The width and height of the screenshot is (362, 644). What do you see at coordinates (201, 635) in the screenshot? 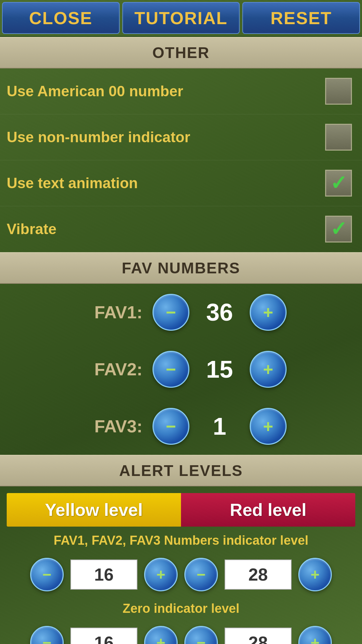
I see `zero-red-minus-button: −` at bounding box center [201, 635].